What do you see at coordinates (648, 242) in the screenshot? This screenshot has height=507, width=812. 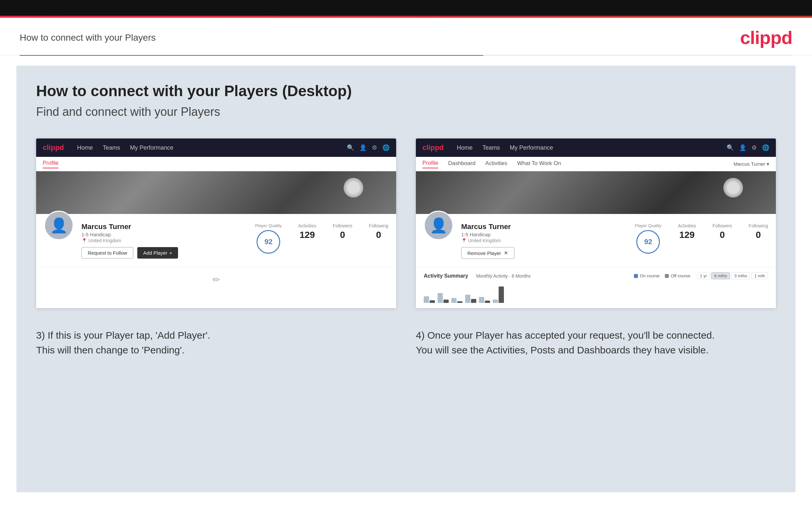 I see `quality-value-right: 92` at bounding box center [648, 242].